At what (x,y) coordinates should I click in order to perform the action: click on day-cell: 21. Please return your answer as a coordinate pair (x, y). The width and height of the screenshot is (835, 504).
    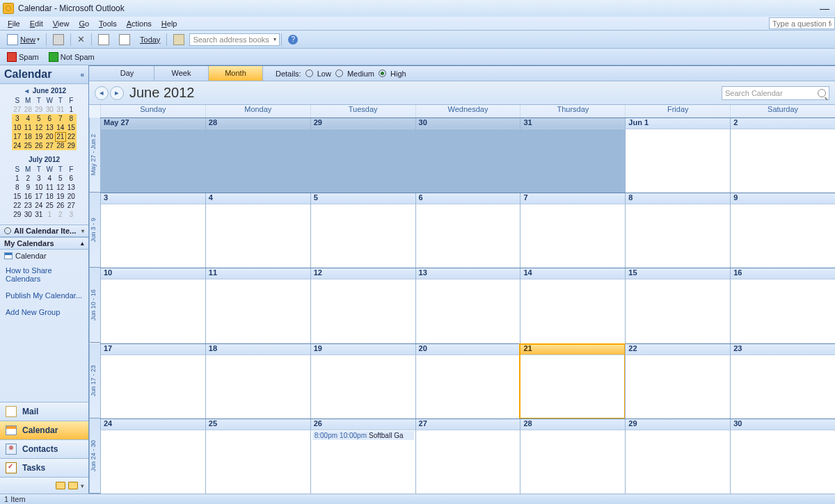
    Looking at the image, I should click on (572, 381).